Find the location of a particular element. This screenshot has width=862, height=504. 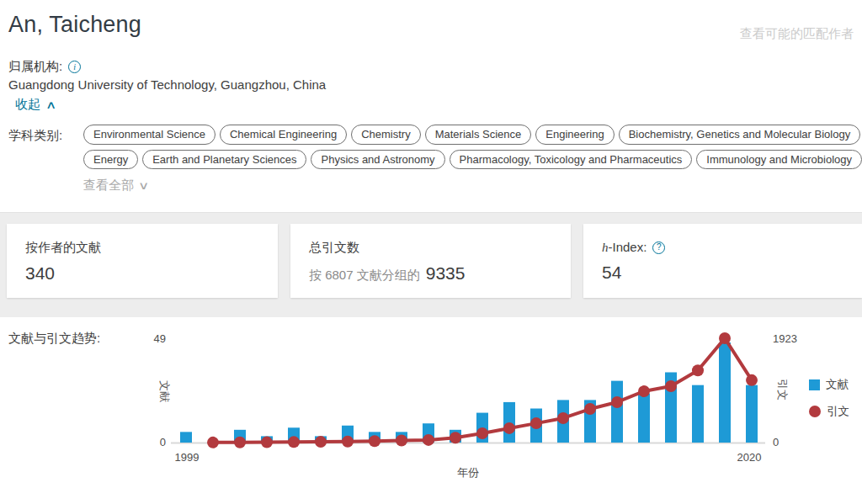

left-axis-max-tick: 49 is located at coordinates (145, 338).